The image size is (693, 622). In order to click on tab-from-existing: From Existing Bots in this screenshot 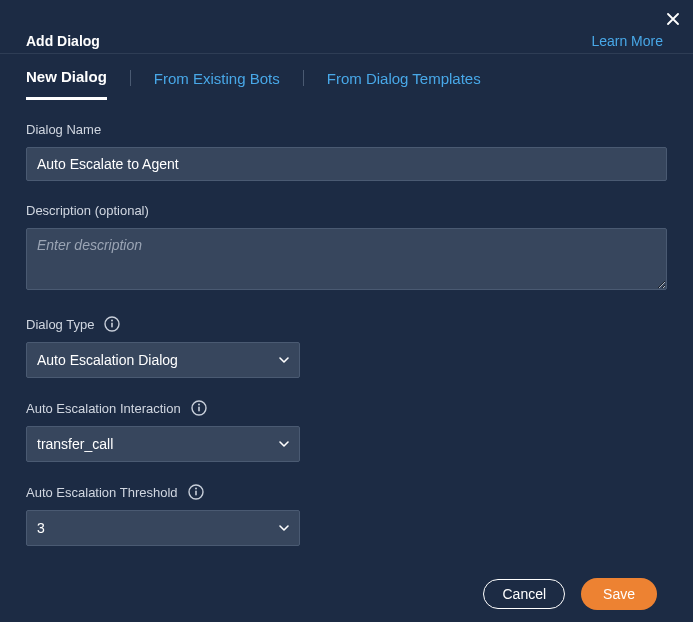, I will do `click(217, 84)`.